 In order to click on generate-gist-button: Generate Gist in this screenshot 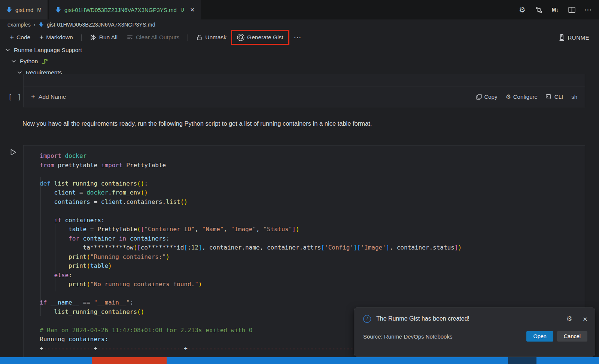, I will do `click(260, 37)`.